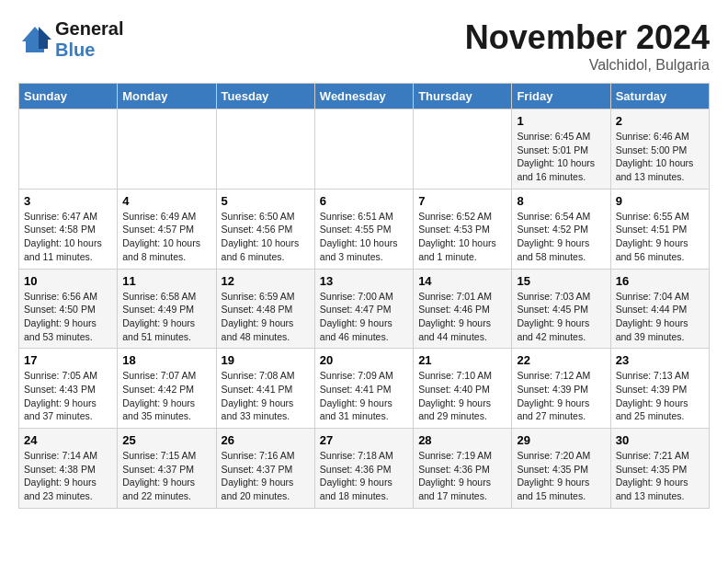 This screenshot has width=728, height=563. I want to click on day-info: Sunrise: 6:45 AMSunset: 5:01 PMDaylight:…, so click(561, 156).